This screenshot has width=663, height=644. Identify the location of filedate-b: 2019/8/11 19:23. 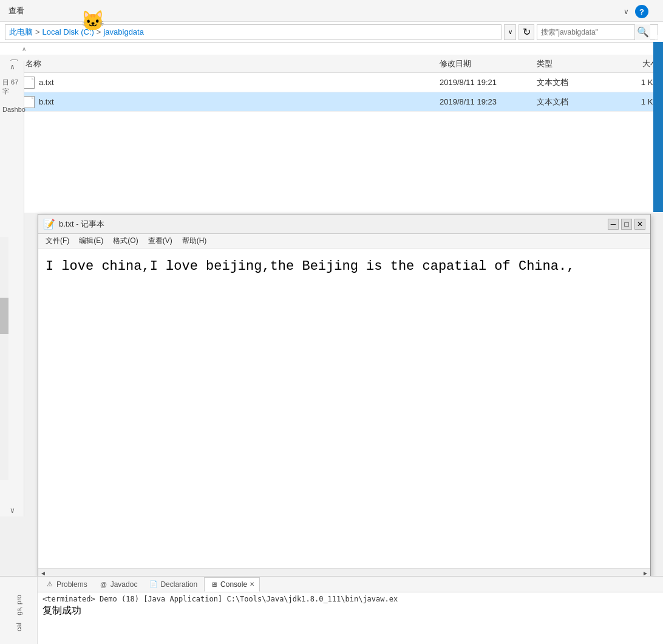
(488, 102).